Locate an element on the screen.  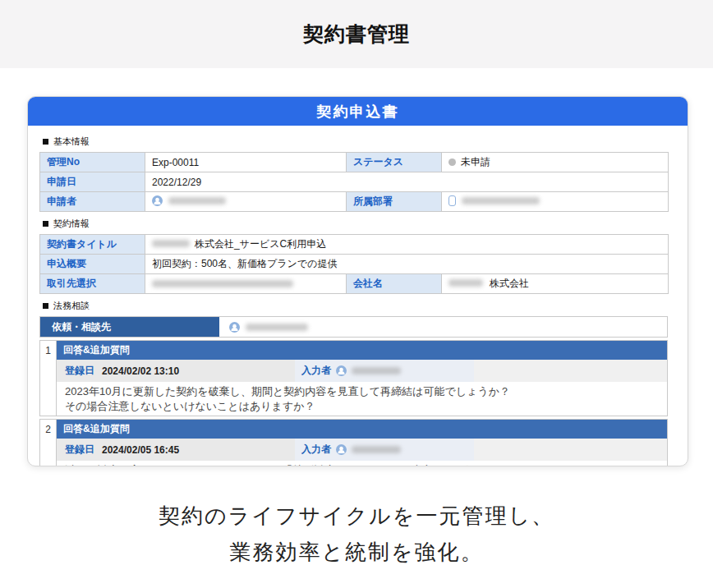
qa-content: 以下の対応で宜しくお願いします。あくまで「特別対応」であることを先方には理解して… is located at coordinates (361, 463).